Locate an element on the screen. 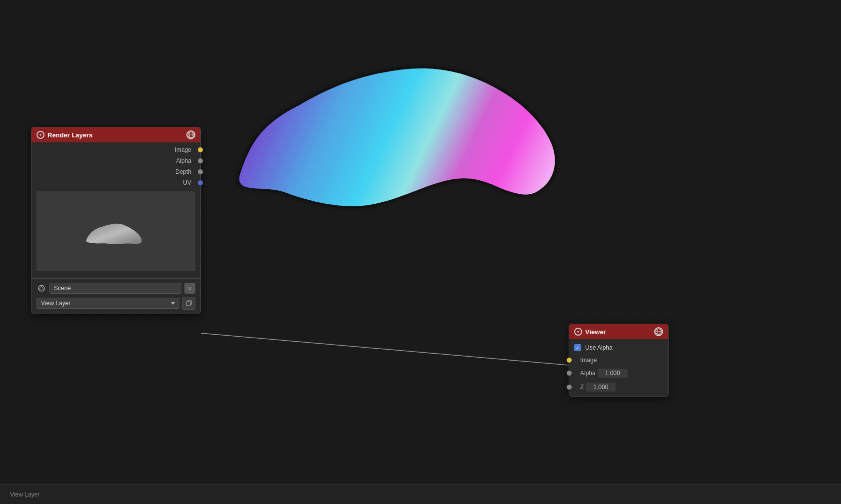 This screenshot has width=841, height=504. node-title-viewer: Viewer is located at coordinates (618, 332).